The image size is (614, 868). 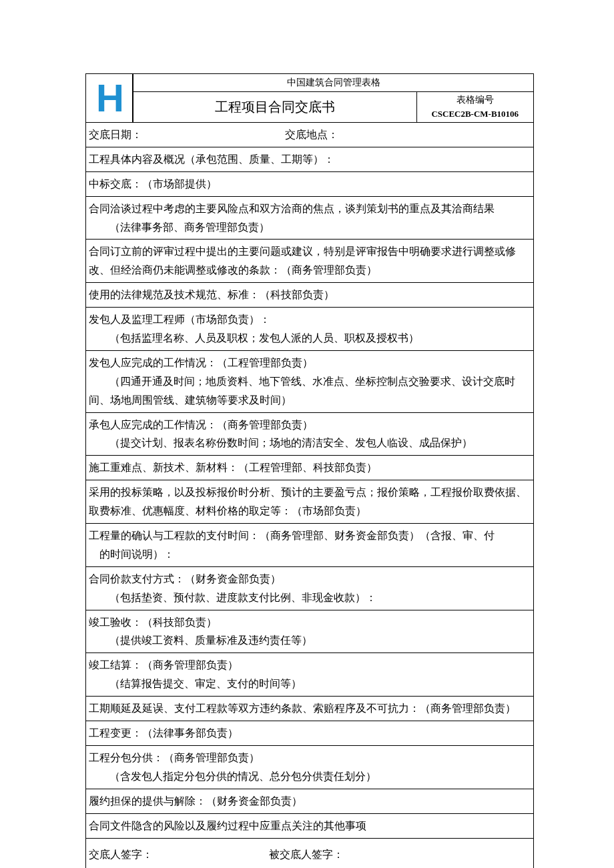 I want to click on delay-cell: 工期顺延及延误、支付工程款等双方违约条款、索赔程序及不可抗力：（商务管理部负责）, so click(x=310, y=709).